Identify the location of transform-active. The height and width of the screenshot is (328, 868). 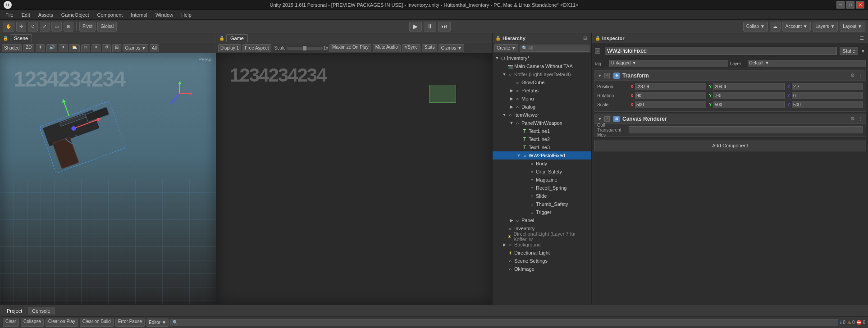
(607, 76).